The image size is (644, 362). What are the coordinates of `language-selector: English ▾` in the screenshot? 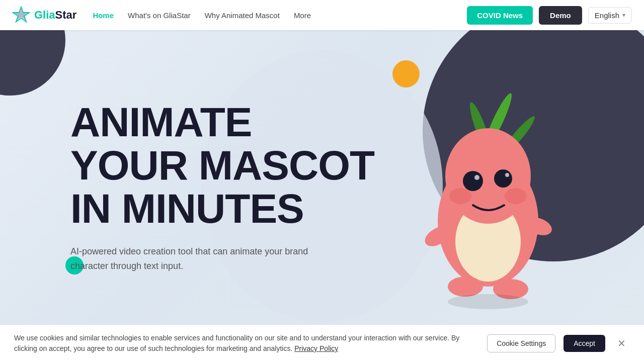 It's located at (610, 15).